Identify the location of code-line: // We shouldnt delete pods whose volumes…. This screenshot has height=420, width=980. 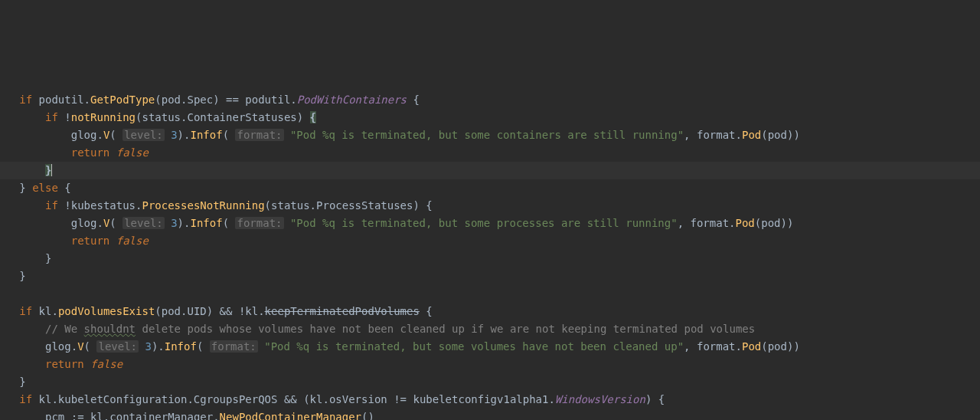
(377, 329).